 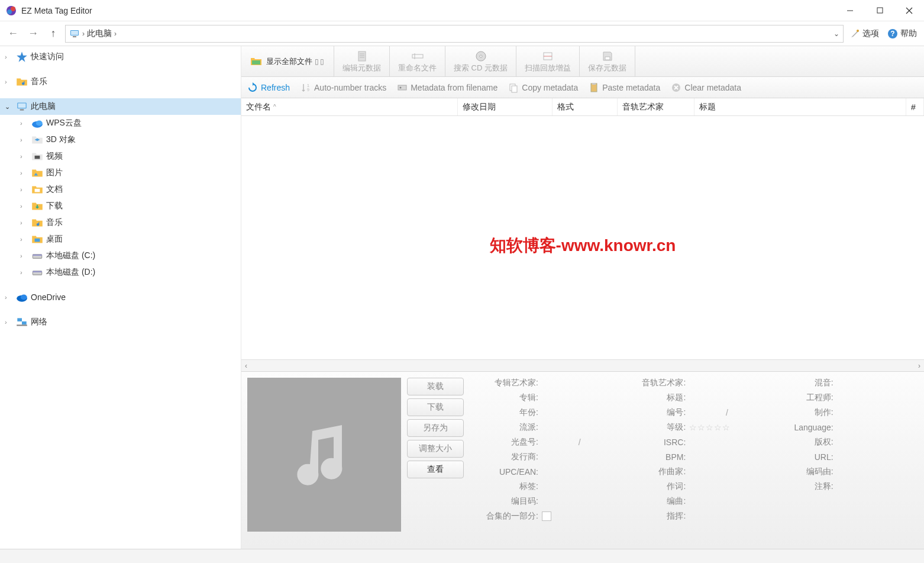 I want to click on compilation-checkbox, so click(x=547, y=516).